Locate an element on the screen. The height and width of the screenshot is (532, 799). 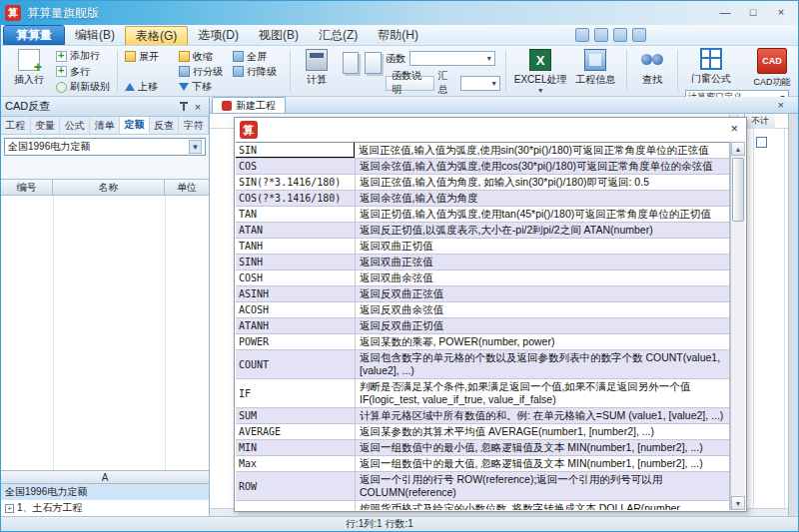
scroll-up-icon: ▲ is located at coordinates (738, 149).